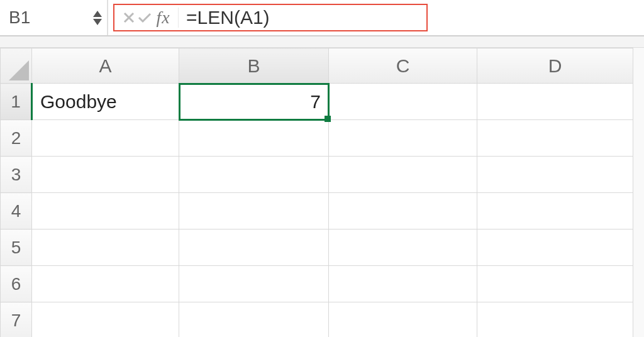 The height and width of the screenshot is (337, 644). What do you see at coordinates (403, 211) in the screenshot?
I see `cell-C4` at bounding box center [403, 211].